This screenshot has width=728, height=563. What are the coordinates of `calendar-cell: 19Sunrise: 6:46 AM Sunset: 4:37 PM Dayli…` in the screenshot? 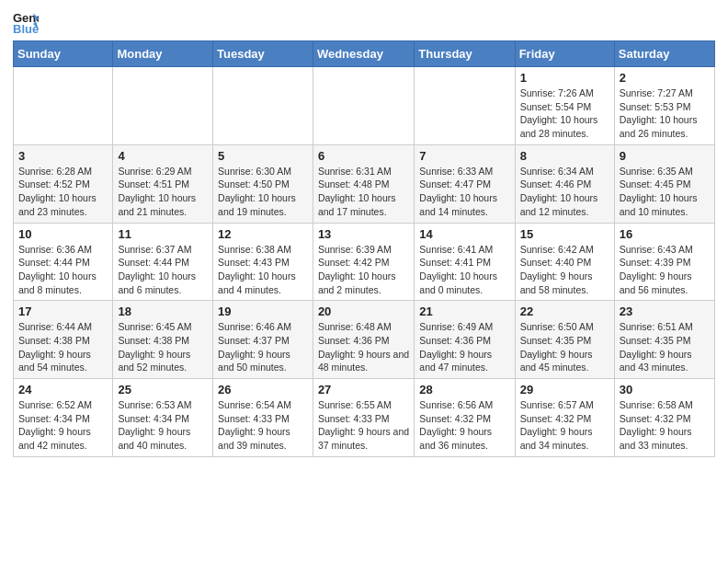 It's located at (263, 340).